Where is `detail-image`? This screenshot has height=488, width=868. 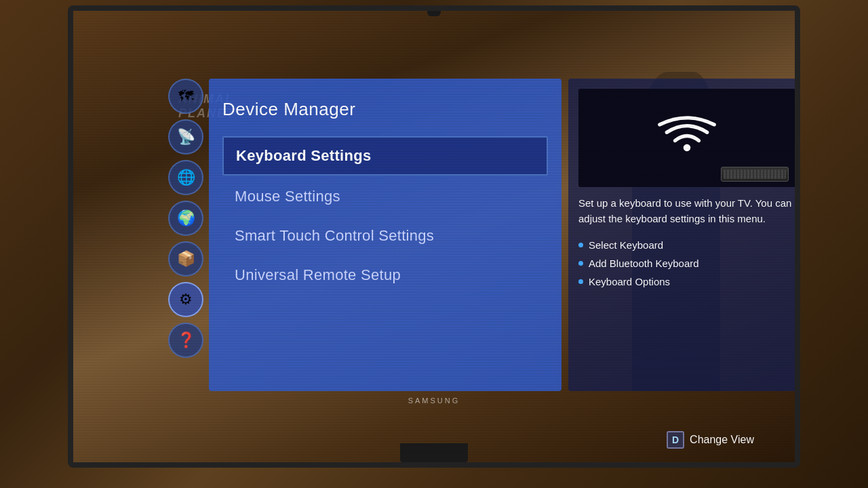
detail-image is located at coordinates (686, 138).